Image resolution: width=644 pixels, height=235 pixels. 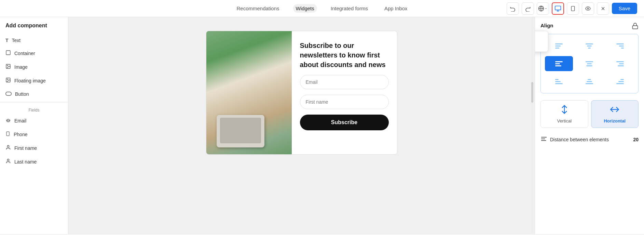 I want to click on distance-label: Distance between elements, so click(x=579, y=140).